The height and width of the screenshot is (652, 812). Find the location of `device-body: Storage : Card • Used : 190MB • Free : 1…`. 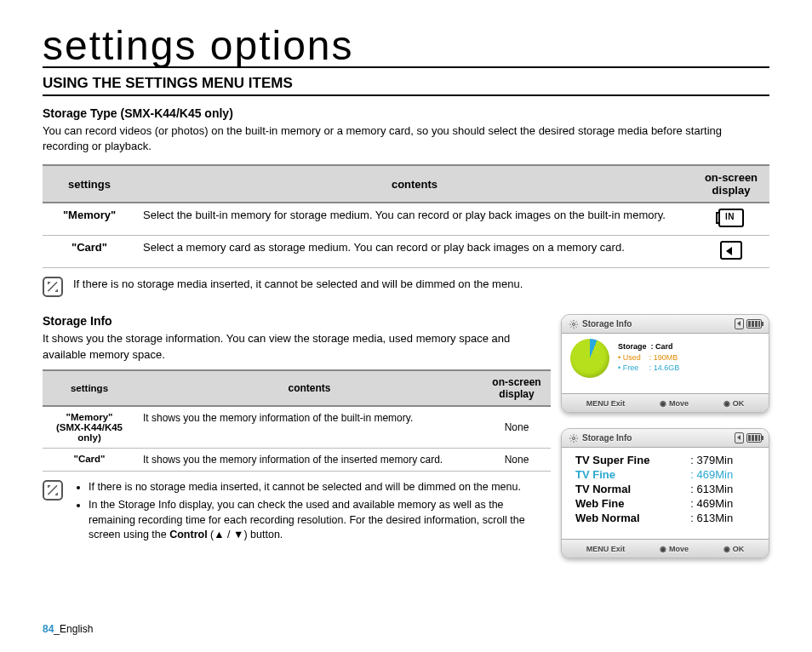

device-body: Storage : Card • Used : 190MB • Free : 1… is located at coordinates (666, 363).